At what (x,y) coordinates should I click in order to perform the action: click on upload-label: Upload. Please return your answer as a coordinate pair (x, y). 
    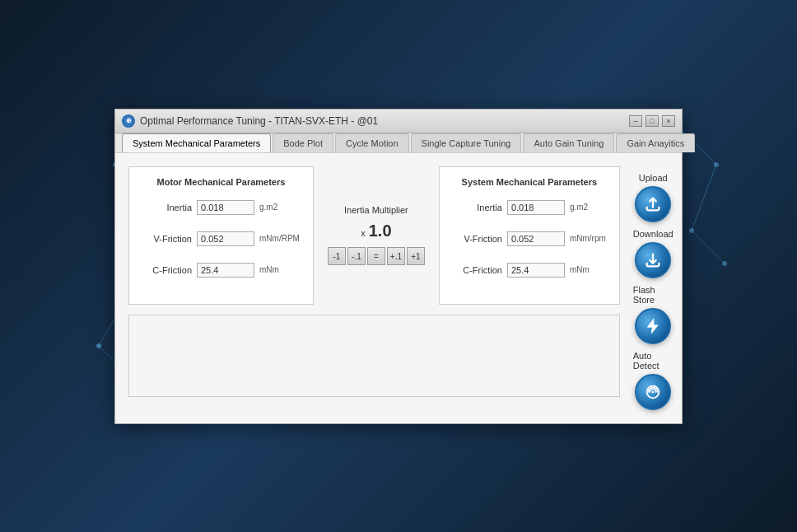
    Looking at the image, I should click on (654, 178).